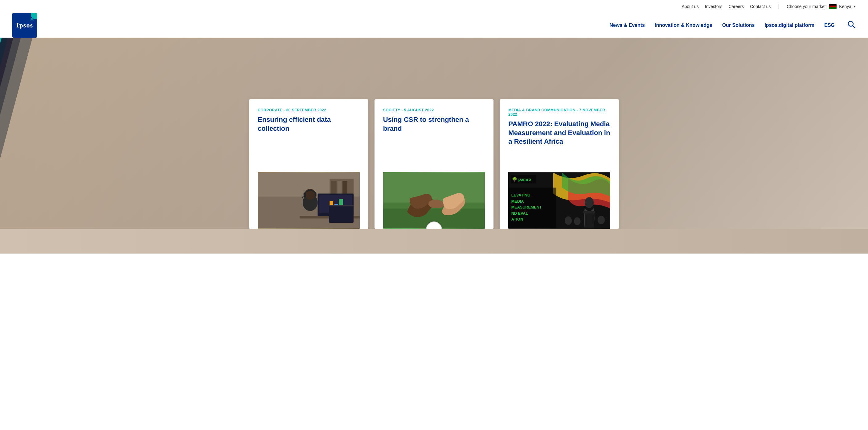 The image size is (868, 430). I want to click on svg-text: 🌳 pamro, so click(522, 179).